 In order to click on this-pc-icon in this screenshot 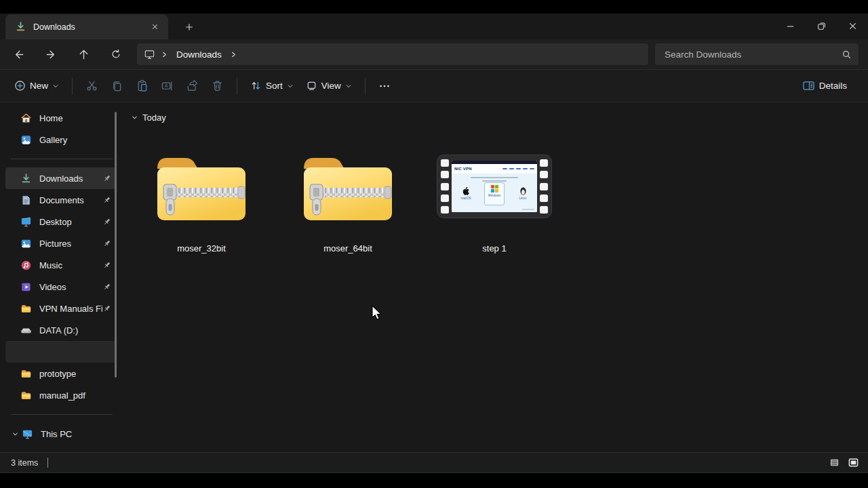, I will do `click(27, 434)`.